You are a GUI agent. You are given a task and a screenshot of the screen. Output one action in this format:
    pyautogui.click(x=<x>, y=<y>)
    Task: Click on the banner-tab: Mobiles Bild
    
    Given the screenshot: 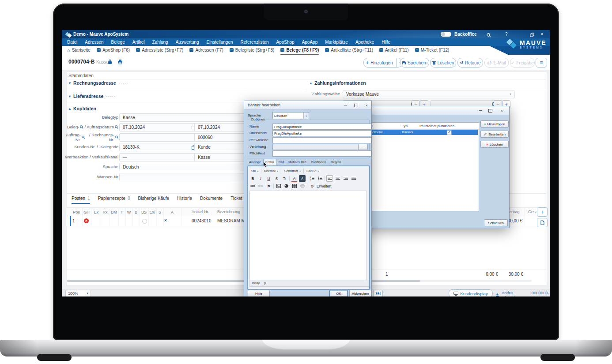 What is the action you would take?
    pyautogui.click(x=297, y=162)
    